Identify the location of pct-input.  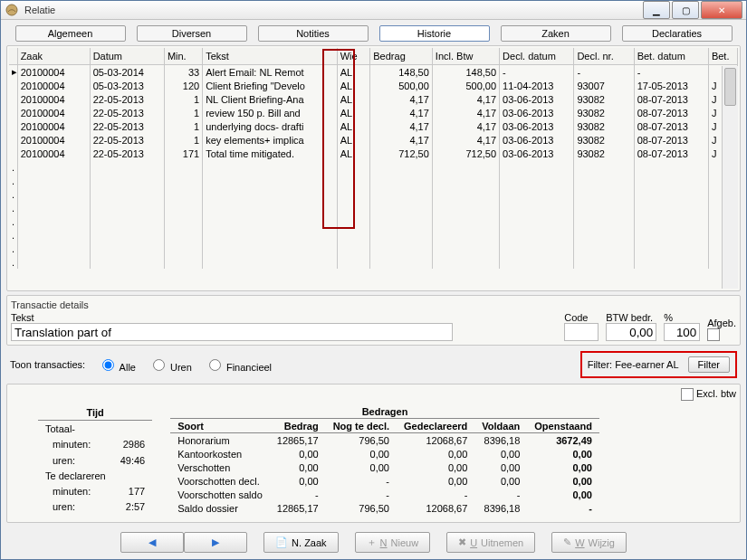
(682, 332).